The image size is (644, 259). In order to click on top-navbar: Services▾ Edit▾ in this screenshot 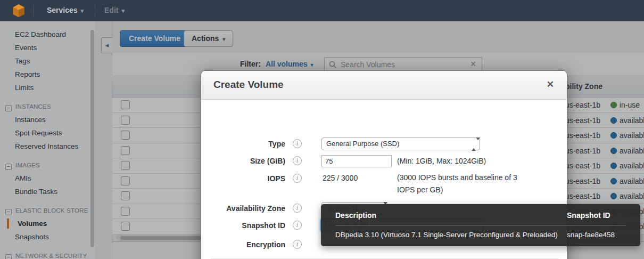, I will do `click(322, 11)`.